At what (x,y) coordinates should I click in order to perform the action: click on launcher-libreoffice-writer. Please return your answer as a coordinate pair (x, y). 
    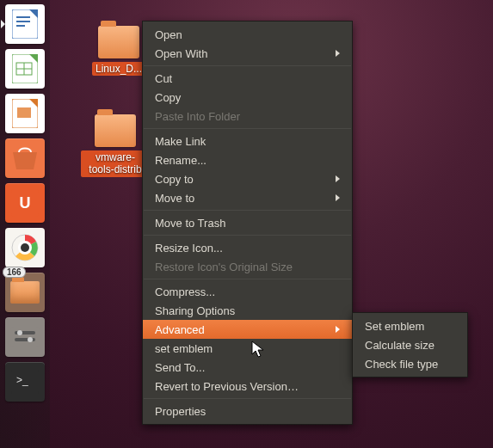
    Looking at the image, I should click on (25, 24).